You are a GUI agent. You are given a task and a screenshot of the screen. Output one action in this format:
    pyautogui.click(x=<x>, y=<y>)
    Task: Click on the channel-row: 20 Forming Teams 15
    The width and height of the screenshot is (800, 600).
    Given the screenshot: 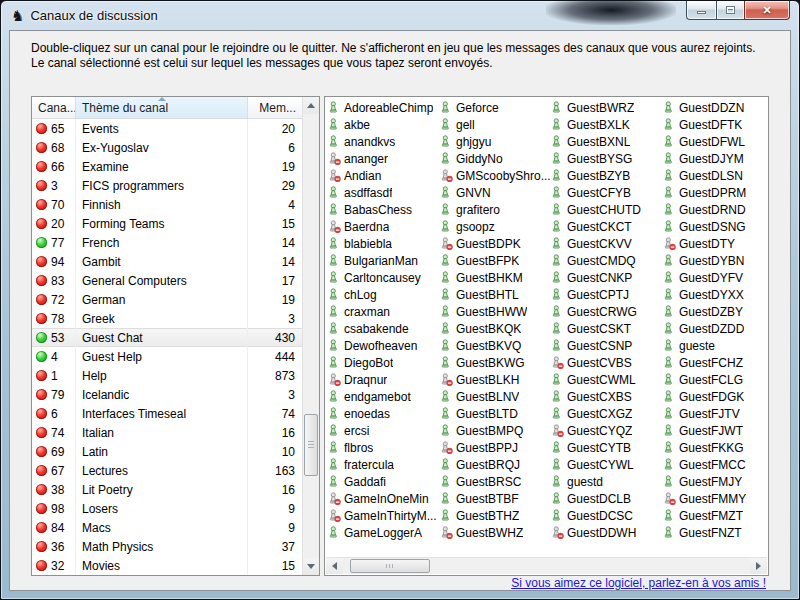 What is the action you would take?
    pyautogui.click(x=167, y=224)
    